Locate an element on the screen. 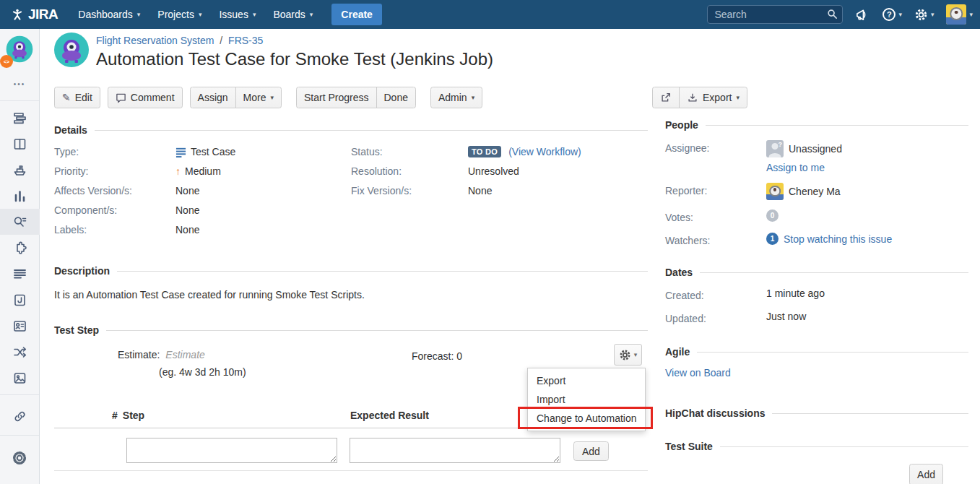  unassigned-avatar: ? is located at coordinates (775, 149).